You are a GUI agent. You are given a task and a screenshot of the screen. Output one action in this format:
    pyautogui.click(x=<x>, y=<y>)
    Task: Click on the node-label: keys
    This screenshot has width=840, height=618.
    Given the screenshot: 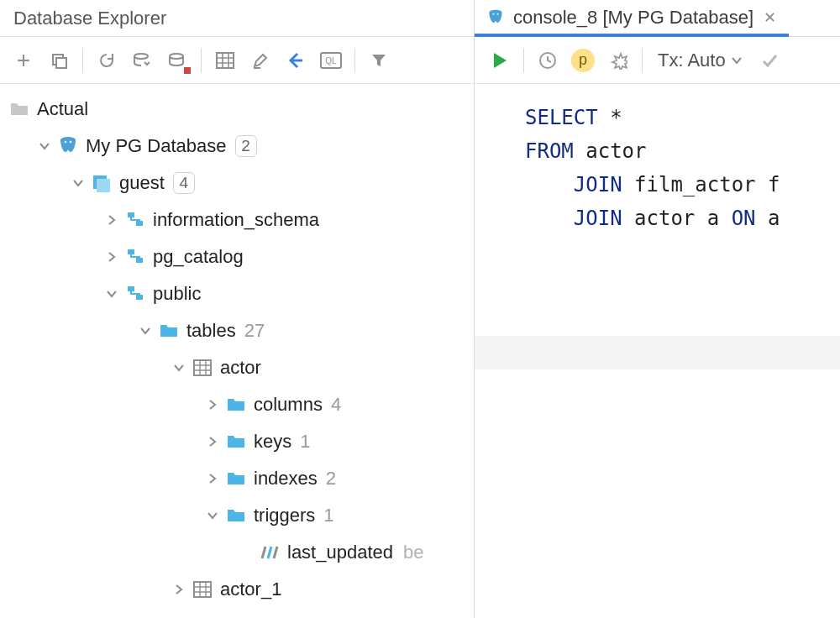 What is the action you would take?
    pyautogui.click(x=272, y=442)
    